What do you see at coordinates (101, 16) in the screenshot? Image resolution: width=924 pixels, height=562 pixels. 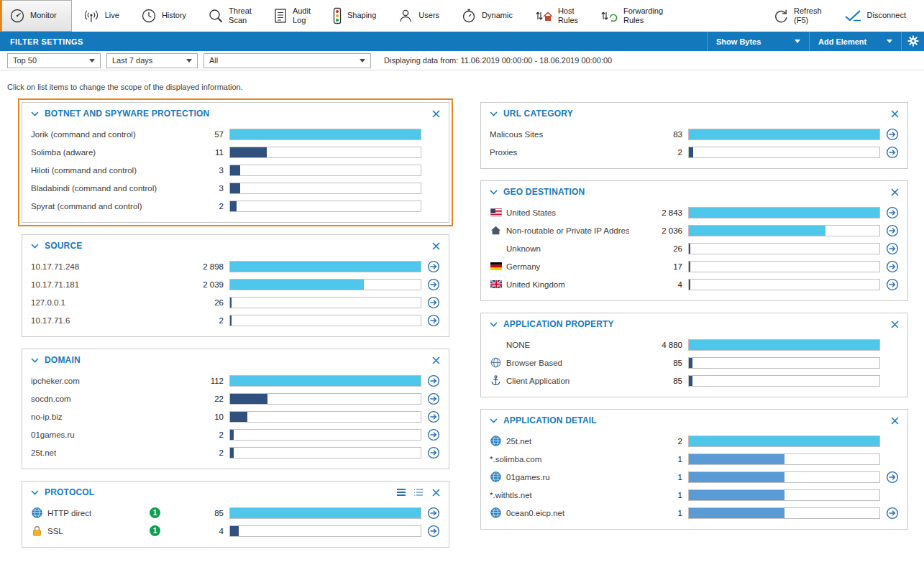 I see `toolbar-item-live: Live` at bounding box center [101, 16].